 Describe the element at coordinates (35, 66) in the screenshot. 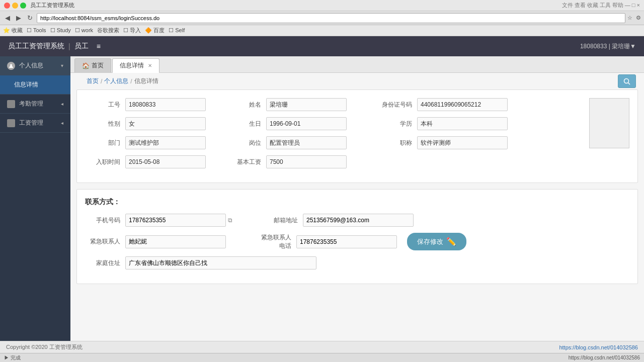

I see `sidebar-item-personal-info: 个人信息 ▾` at that location.